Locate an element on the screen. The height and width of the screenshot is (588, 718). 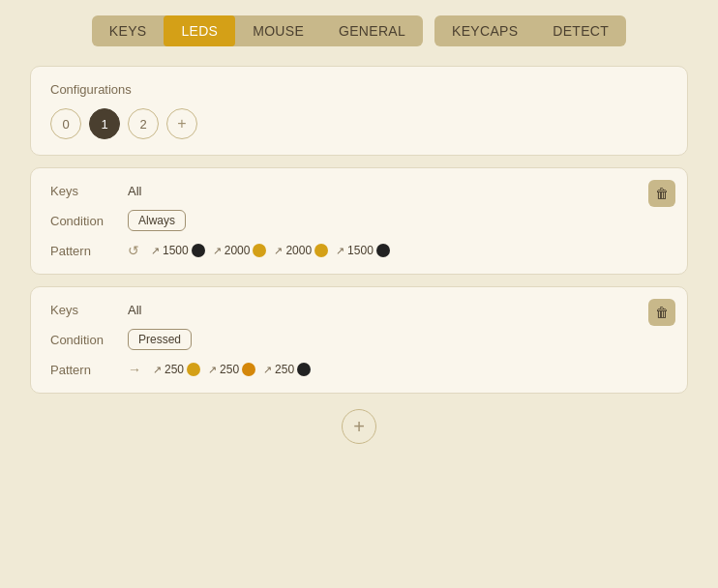
rule2-step-3: ↗ 250 is located at coordinates (286, 369).